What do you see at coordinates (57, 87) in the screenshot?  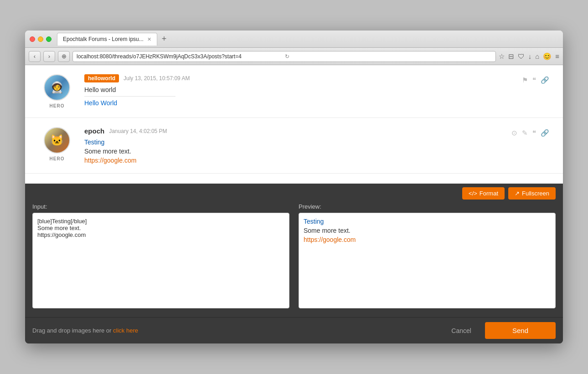 I see `post-1-avatar: 🧑‍🚀` at bounding box center [57, 87].